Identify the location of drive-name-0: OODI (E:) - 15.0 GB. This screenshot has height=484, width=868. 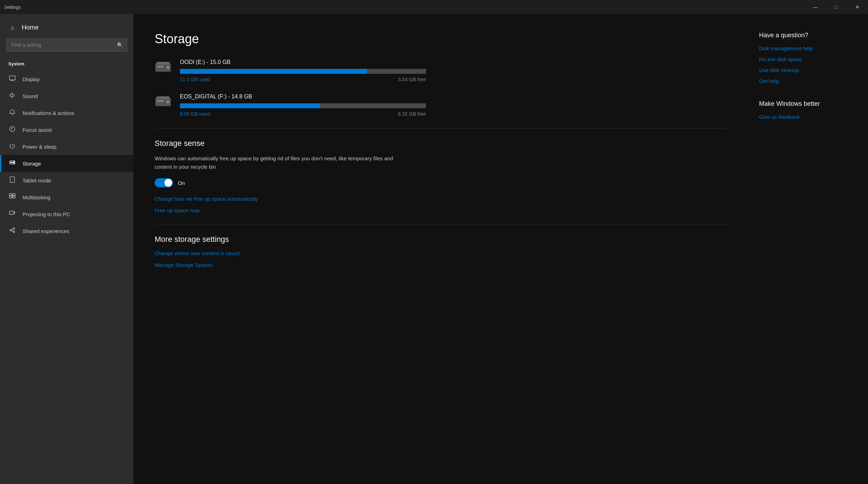
(303, 62).